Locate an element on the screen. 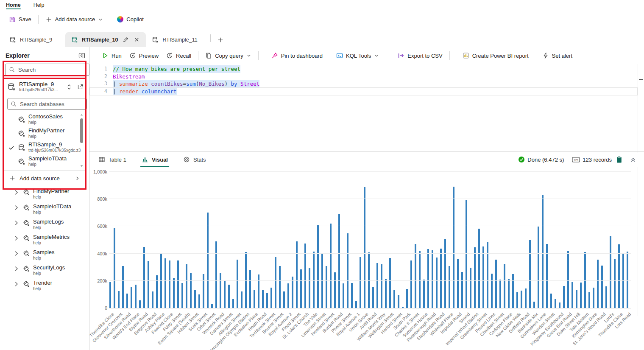 The width and height of the screenshot is (644, 350). set-alert-button: Set alert is located at coordinates (557, 56).